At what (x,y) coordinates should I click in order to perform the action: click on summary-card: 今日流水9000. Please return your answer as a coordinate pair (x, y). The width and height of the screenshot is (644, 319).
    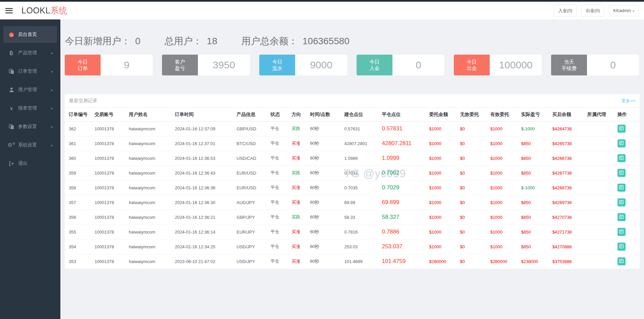
    Looking at the image, I should click on (303, 65).